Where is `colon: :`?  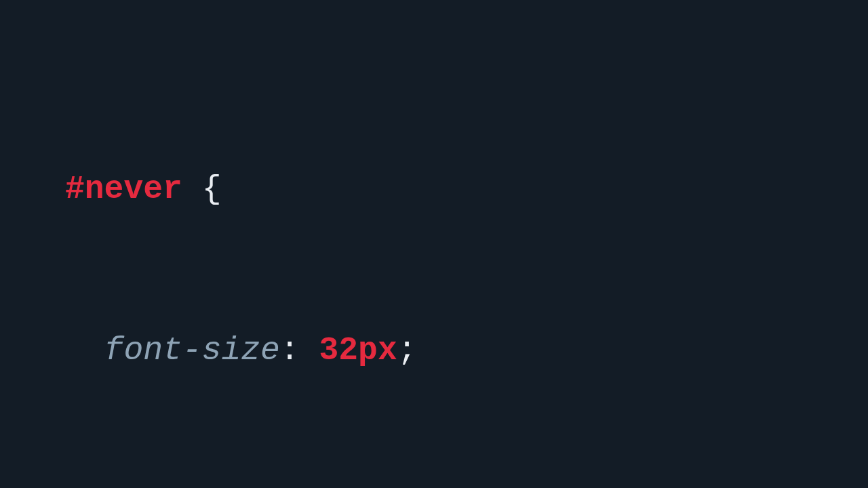 colon: : is located at coordinates (300, 350).